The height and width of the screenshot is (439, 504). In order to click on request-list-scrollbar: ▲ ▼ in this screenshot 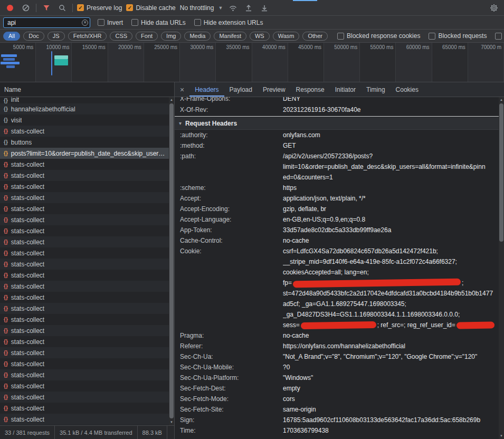, I will do `click(172, 261)`.